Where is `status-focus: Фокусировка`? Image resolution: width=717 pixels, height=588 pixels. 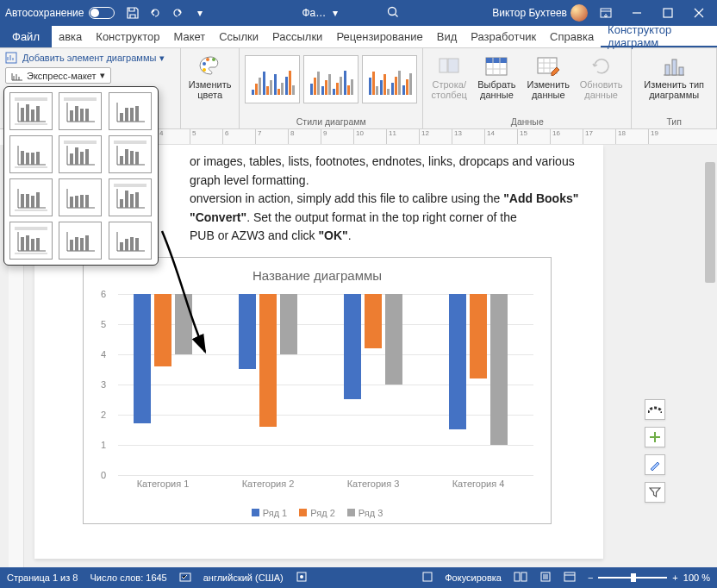 status-focus: Фокусировка is located at coordinates (473, 578).